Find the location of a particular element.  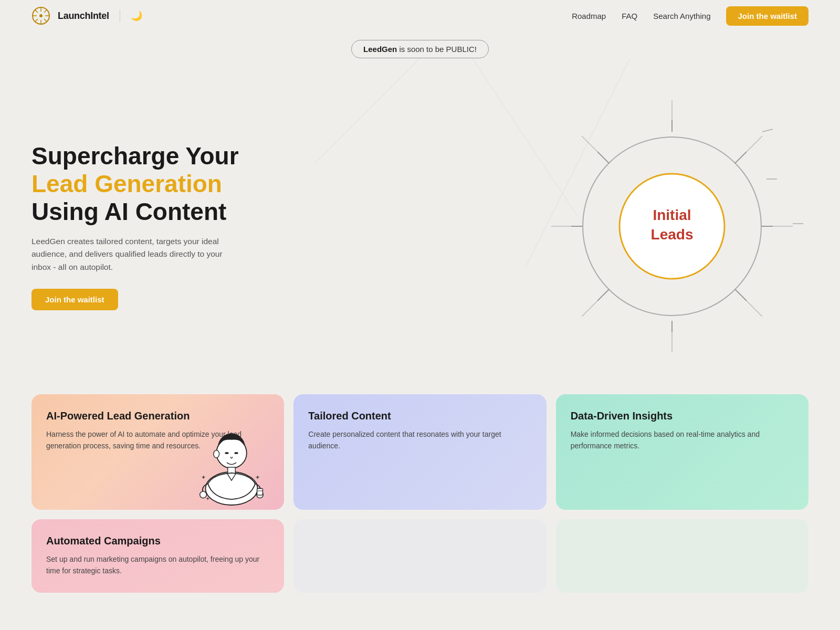

person-icon: ✦ ✦ ✦ is located at coordinates (232, 463).